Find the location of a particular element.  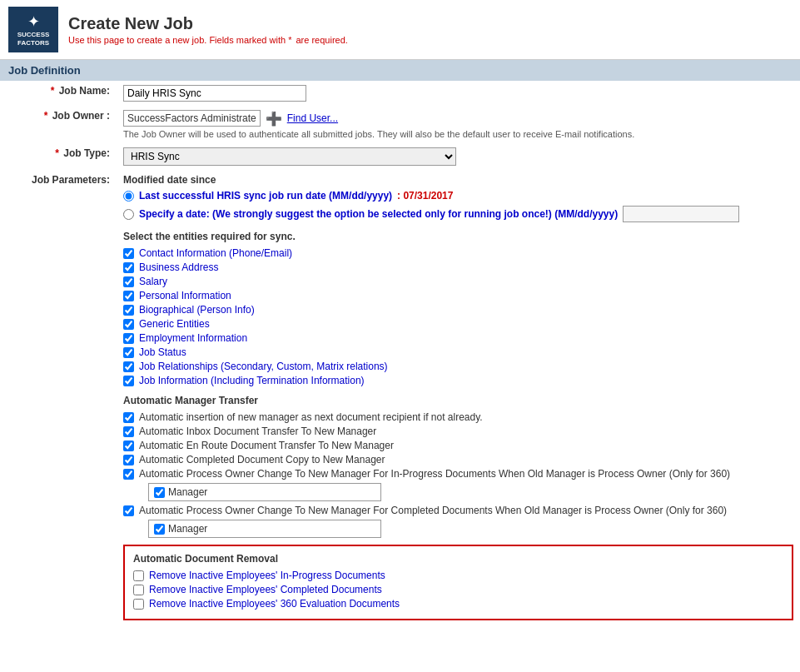

entity-row-9: Job Information (Including Termination I… is located at coordinates (458, 381).